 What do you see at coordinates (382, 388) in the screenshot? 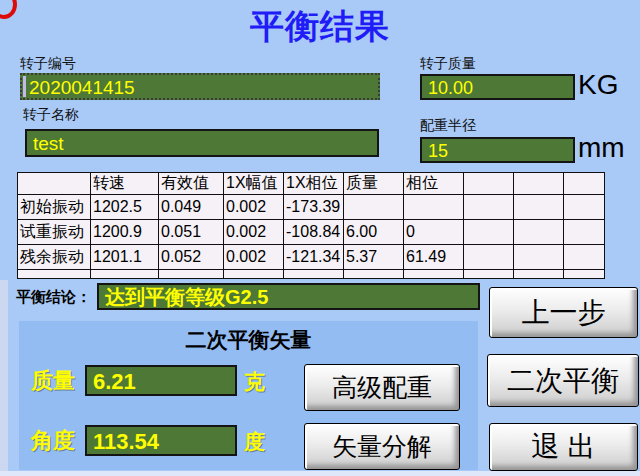
I see `advanced-weight-button: 高级配重` at bounding box center [382, 388].